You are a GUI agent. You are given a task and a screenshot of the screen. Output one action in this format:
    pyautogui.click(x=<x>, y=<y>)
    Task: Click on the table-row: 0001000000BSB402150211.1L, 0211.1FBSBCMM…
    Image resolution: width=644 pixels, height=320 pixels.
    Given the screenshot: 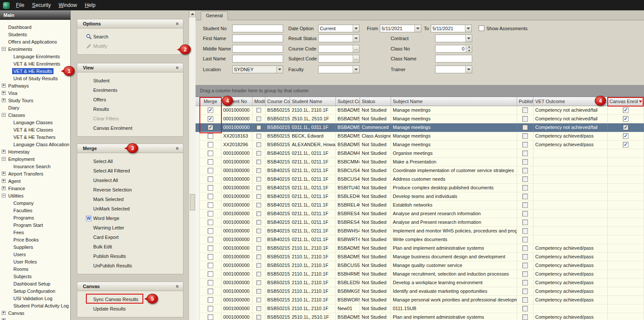 What is the action you would take?
    pyautogui.click(x=420, y=162)
    